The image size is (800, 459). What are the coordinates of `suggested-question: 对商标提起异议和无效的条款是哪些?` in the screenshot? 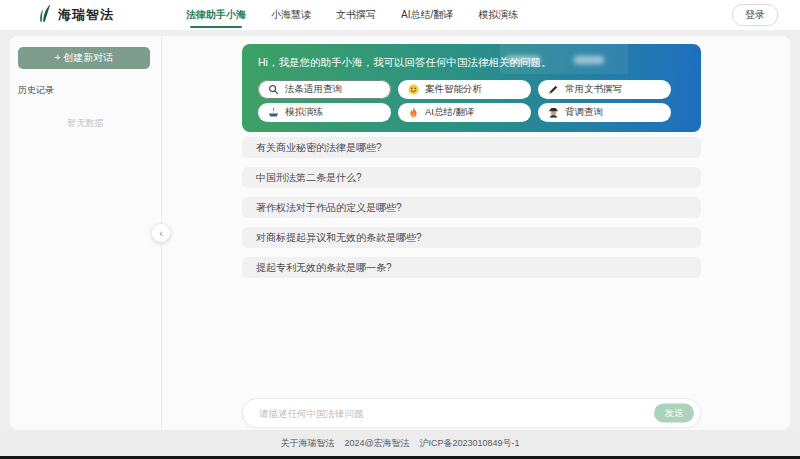 It's located at (472, 238).